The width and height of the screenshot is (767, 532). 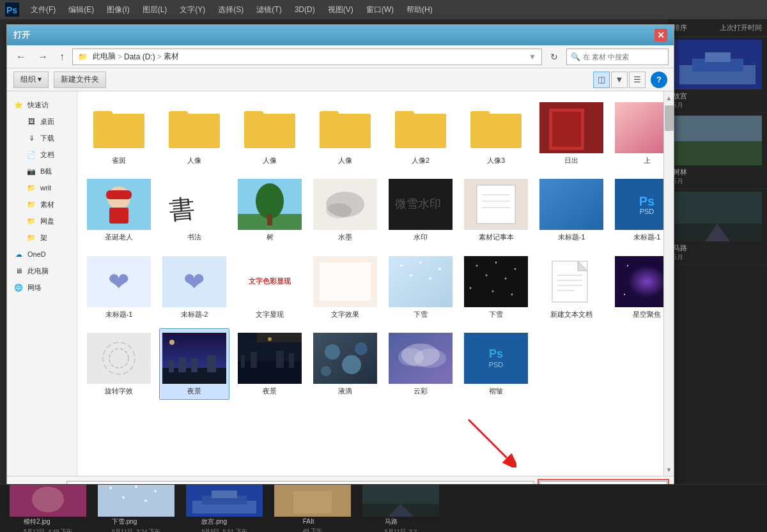 What do you see at coordinates (554, 57) in the screenshot?
I see `refresh-button: ↻` at bounding box center [554, 57].